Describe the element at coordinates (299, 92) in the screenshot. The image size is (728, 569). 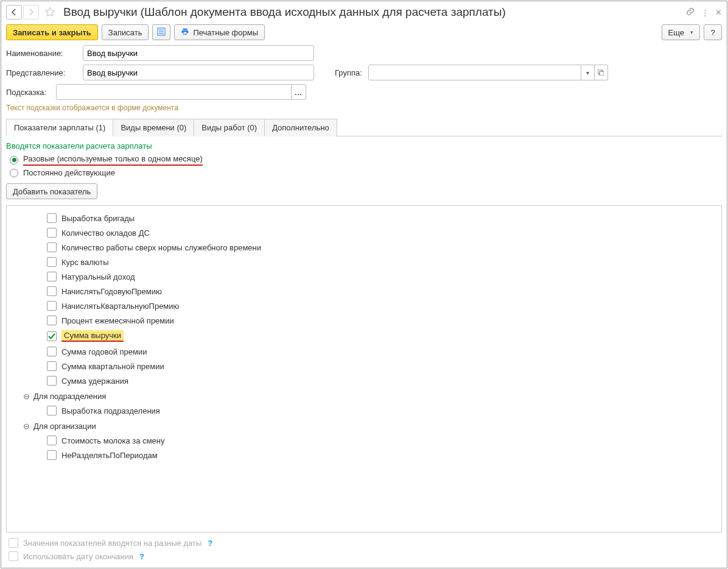
I see `hint-ellipsis-button: …` at that location.